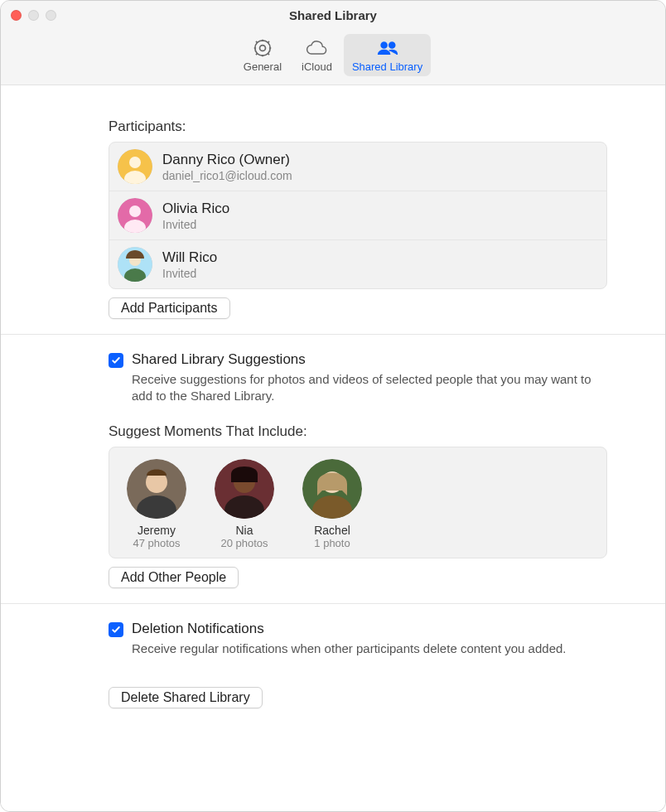  Describe the element at coordinates (157, 504) in the screenshot. I see `suggested-person: Jeremy 47 photos` at that location.